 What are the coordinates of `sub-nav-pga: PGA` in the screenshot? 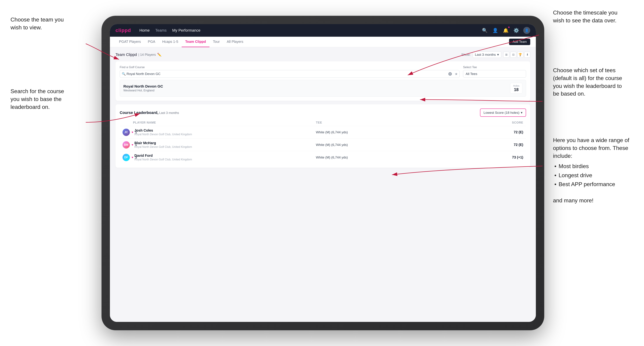 It's located at (152, 42).